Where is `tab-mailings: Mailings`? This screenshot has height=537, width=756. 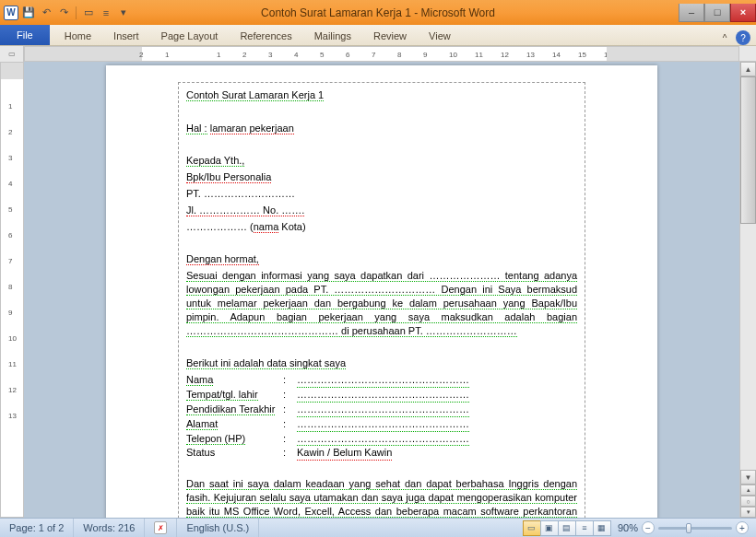 tab-mailings: Mailings is located at coordinates (333, 36).